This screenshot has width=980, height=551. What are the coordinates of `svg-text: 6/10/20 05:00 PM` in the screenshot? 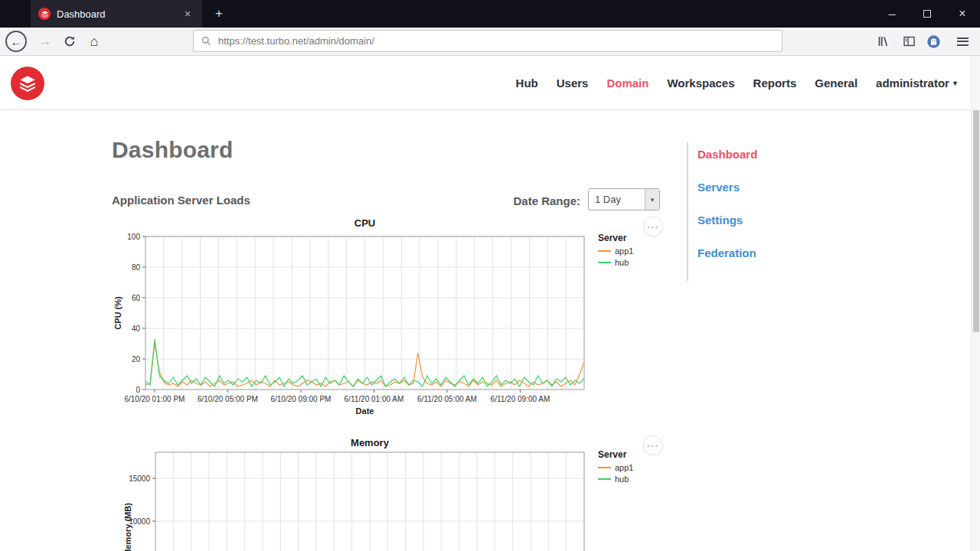 It's located at (228, 399).